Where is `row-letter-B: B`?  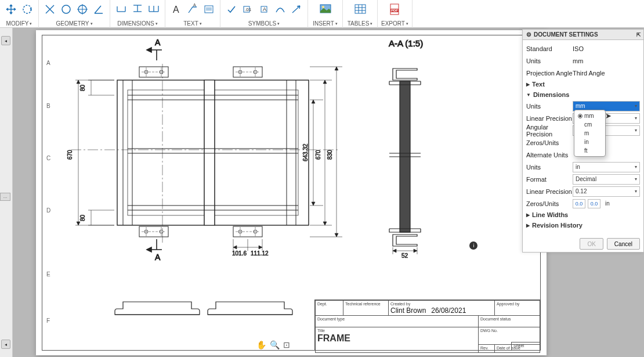 row-letter-B: B is located at coordinates (49, 106).